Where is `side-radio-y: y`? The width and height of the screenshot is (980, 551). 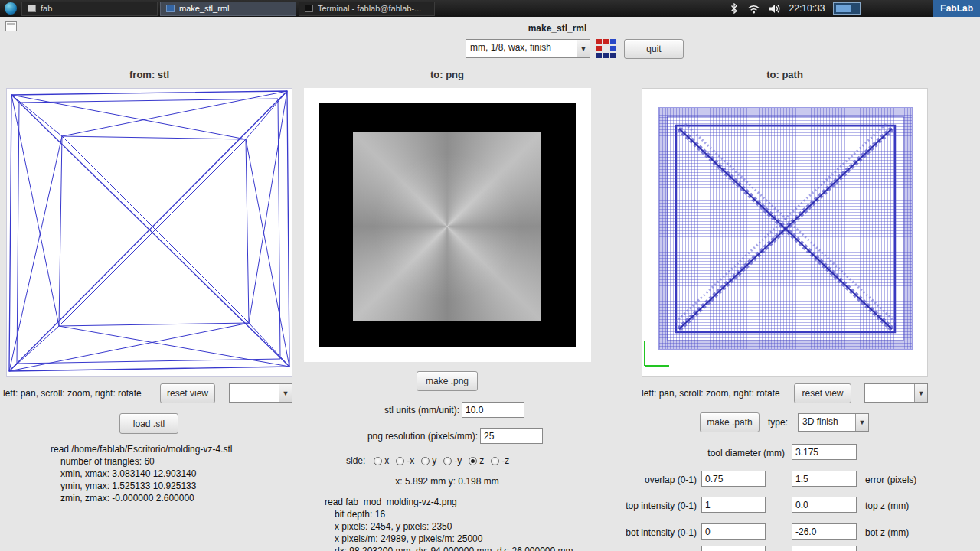 side-radio-y: y is located at coordinates (429, 461).